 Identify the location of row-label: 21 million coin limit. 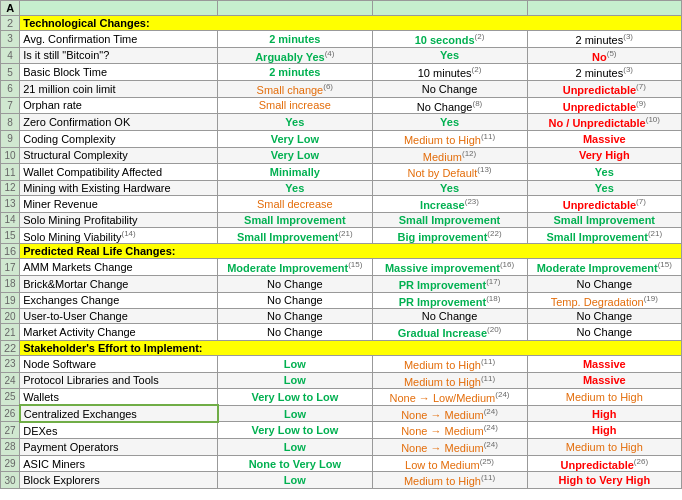
(119, 88).